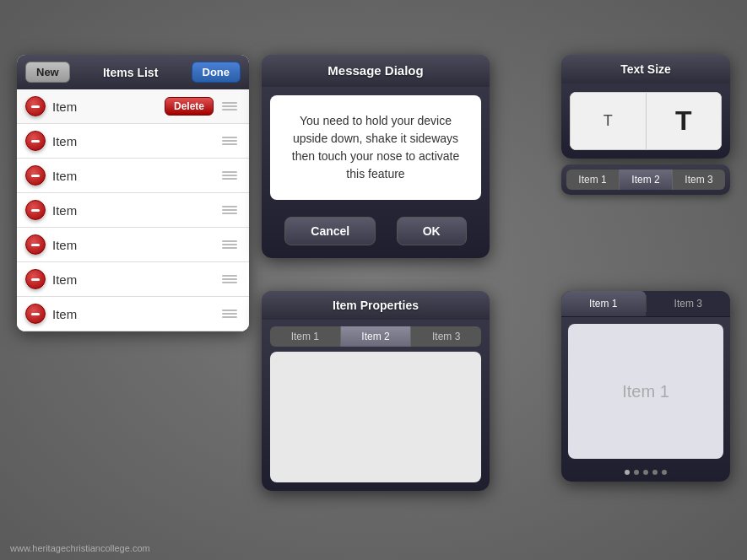 Image resolution: width=747 pixels, height=560 pixels. What do you see at coordinates (189, 106) in the screenshot?
I see `delete-button: Delete` at bounding box center [189, 106].